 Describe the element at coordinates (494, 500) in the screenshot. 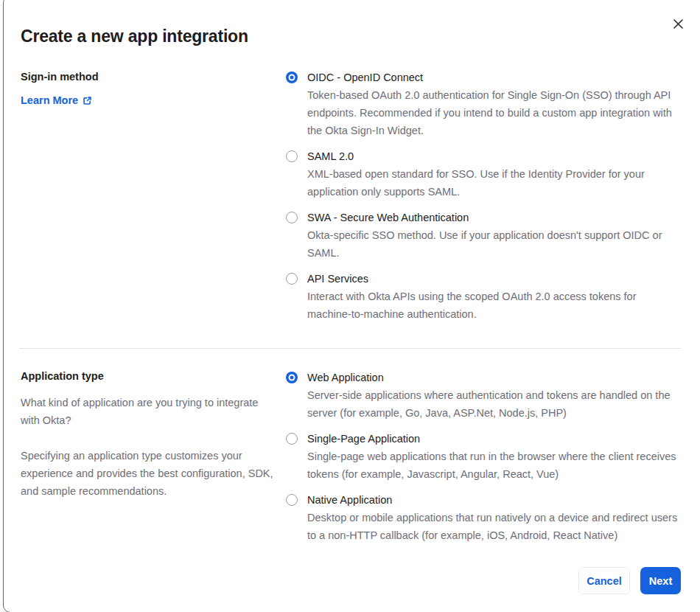

I see `option-label: Native Application` at that location.